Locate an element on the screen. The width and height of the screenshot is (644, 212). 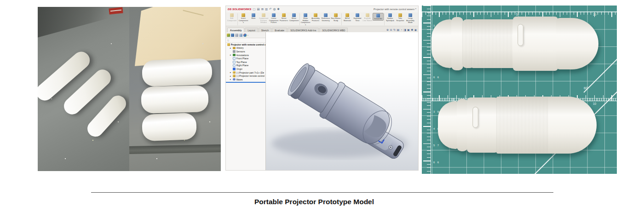
tree-item-front-plane: Front Plane is located at coordinates (246, 58).